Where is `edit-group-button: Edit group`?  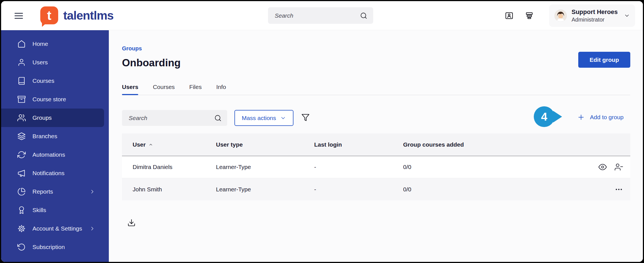 edit-group-button: Edit group is located at coordinates (604, 60).